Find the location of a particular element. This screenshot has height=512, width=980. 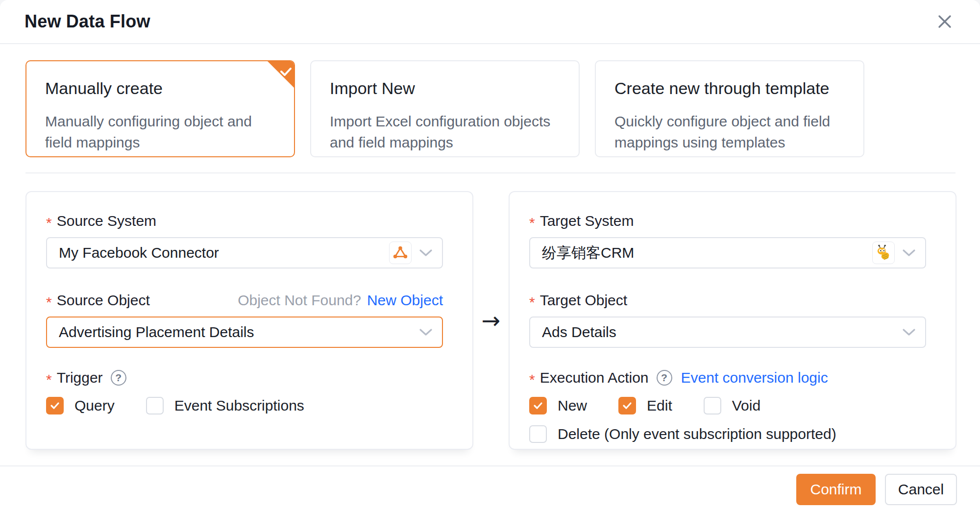

checkbox-query: Query is located at coordinates (80, 406).